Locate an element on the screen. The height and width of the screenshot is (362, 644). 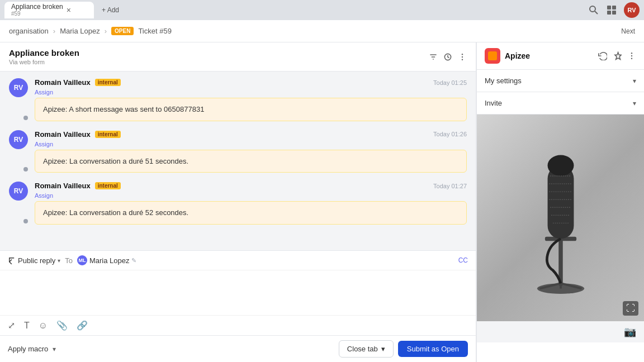
tab-close-button: × is located at coordinates (69, 10).